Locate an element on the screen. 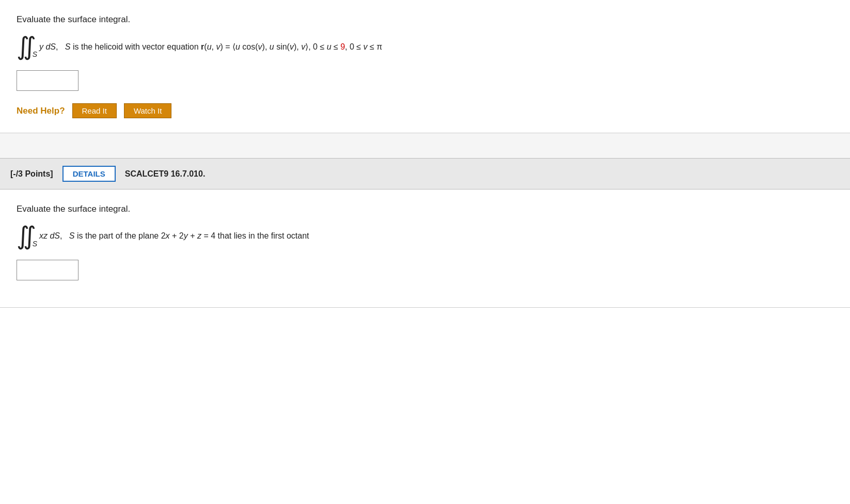 The image size is (850, 504). watch-it-button: Watch It is located at coordinates (148, 111).